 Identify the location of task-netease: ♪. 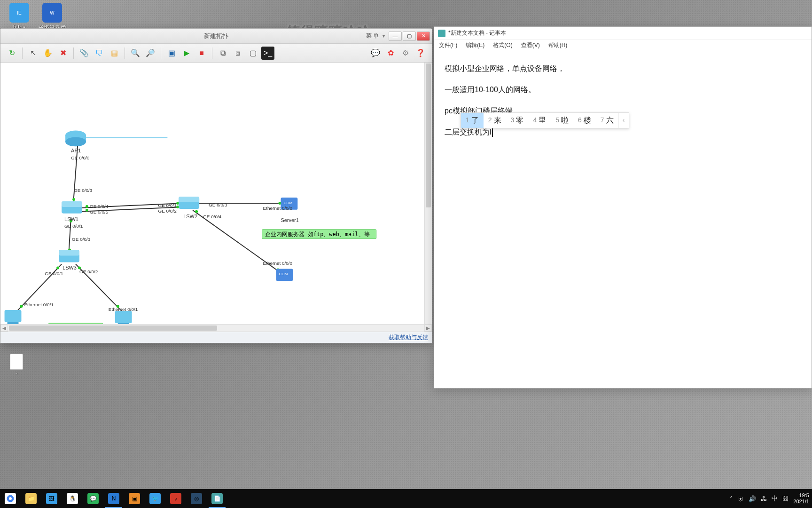
(176, 499).